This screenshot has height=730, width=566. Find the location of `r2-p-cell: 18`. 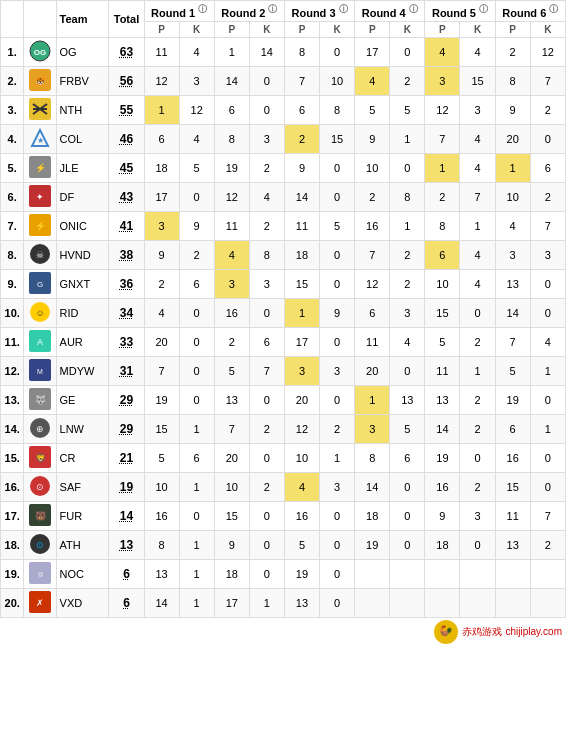

r2-p-cell: 18 is located at coordinates (232, 574).